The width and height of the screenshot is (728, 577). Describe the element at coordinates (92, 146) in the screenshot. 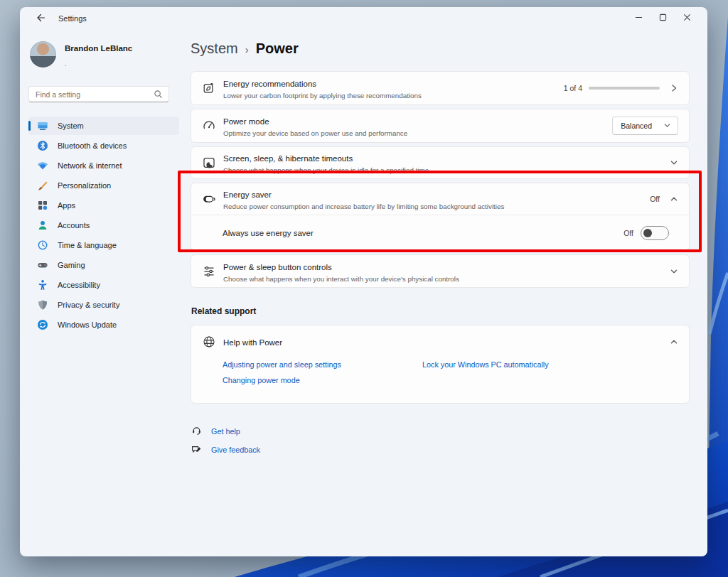

I see `sidebar-item-label: Bluetooth & devices` at that location.